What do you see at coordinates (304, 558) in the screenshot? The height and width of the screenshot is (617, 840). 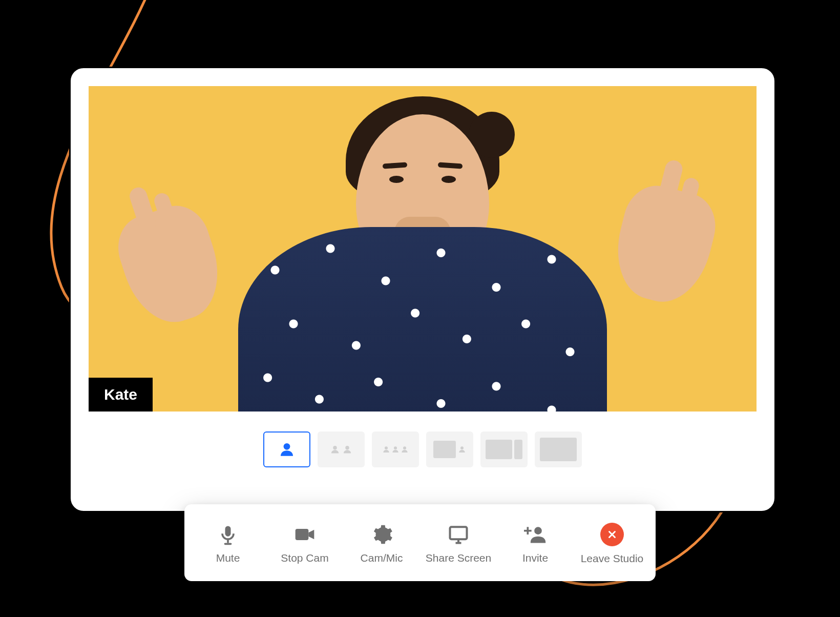 I see `stop-cam-label: Stop Cam` at bounding box center [304, 558].